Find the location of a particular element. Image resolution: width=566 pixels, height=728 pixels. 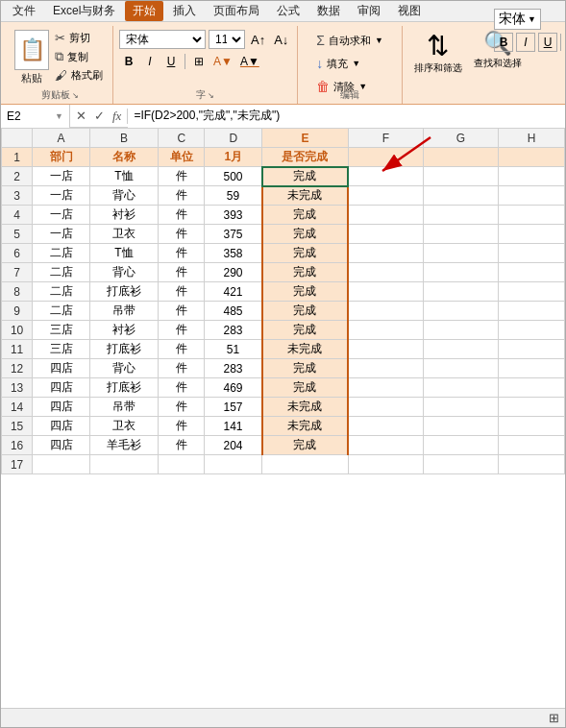

cell-5-G is located at coordinates (460, 234).